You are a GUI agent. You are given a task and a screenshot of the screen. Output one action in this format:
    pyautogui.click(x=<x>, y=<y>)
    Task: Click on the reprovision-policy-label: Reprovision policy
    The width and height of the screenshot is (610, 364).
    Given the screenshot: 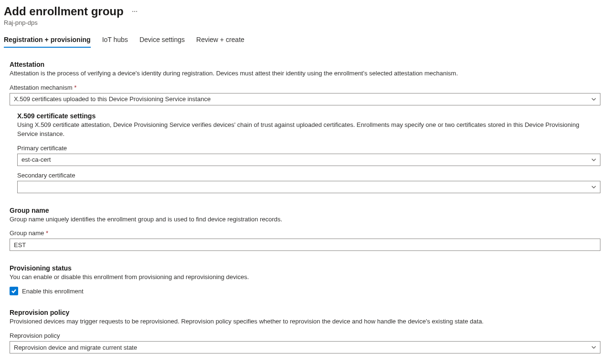 What is the action you would take?
    pyautogui.click(x=305, y=336)
    